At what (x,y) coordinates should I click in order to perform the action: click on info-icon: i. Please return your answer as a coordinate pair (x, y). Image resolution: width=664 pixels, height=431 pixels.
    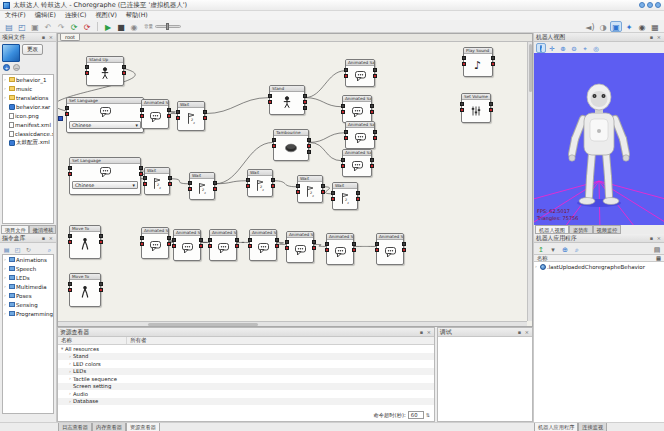
    Looking at the image, I should click on (541, 48).